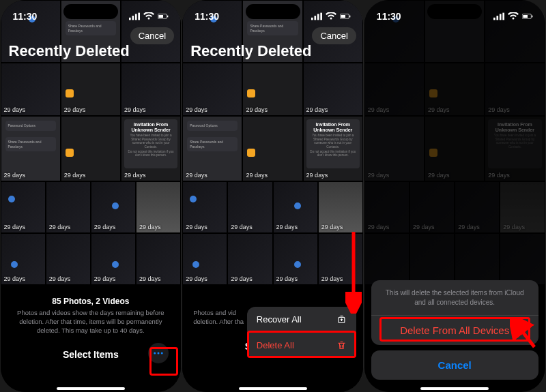  Describe the element at coordinates (455, 333) in the screenshot. I see `action-sheet: This will delete the selected items from…` at that location.